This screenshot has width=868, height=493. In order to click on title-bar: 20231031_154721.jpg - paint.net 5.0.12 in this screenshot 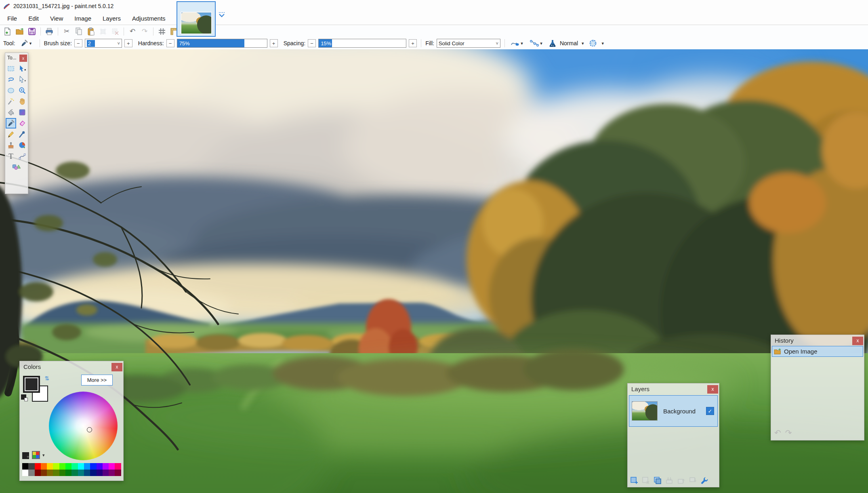, I will do `click(434, 6)`.